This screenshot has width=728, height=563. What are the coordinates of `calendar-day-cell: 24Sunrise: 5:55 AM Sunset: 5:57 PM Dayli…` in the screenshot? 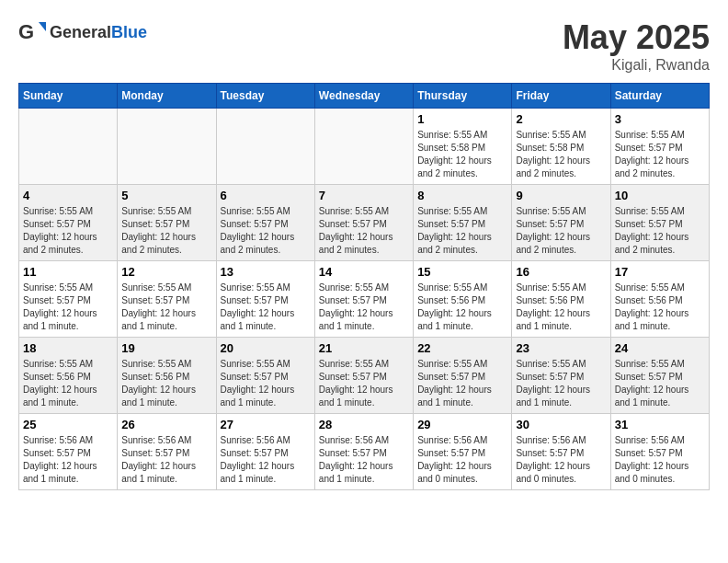 It's located at (660, 375).